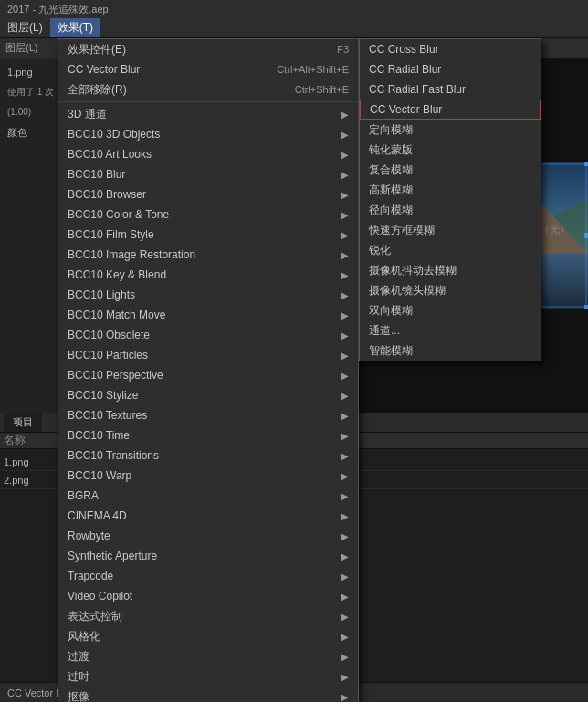 The width and height of the screenshot is (588, 702). I want to click on menu-rowbyte: Rowbyte ▶, so click(208, 536).